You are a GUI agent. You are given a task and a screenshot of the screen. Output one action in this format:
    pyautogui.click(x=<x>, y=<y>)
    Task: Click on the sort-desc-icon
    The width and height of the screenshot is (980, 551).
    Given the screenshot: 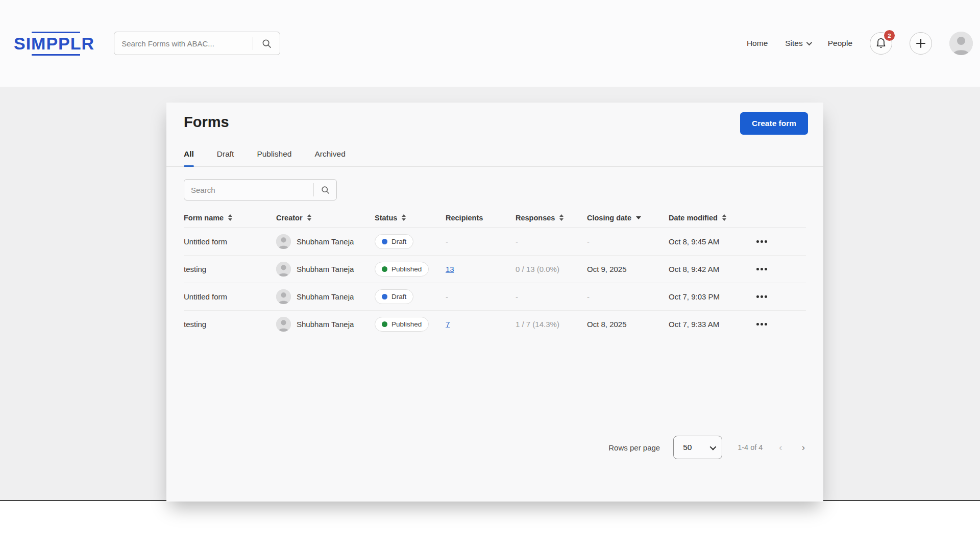 What is the action you would take?
    pyautogui.click(x=639, y=218)
    